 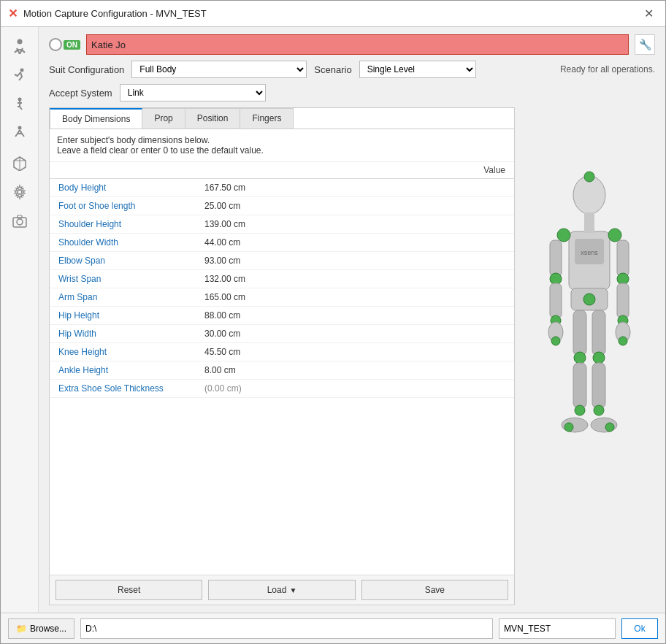 What do you see at coordinates (20, 46) in the screenshot?
I see `sidebar-icon-person` at bounding box center [20, 46].